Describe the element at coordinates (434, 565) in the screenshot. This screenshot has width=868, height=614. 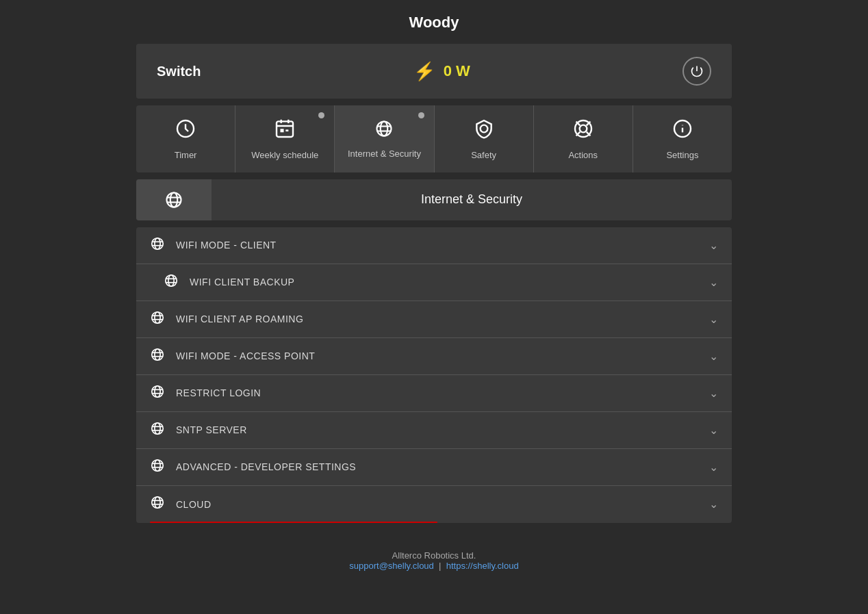
I see `footer-links: support@shelly.cloud | https://shelly.cl…` at that location.